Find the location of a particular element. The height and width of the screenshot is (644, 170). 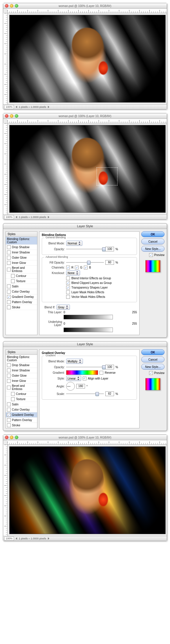

angle-input: 180 is located at coordinates (81, 386).